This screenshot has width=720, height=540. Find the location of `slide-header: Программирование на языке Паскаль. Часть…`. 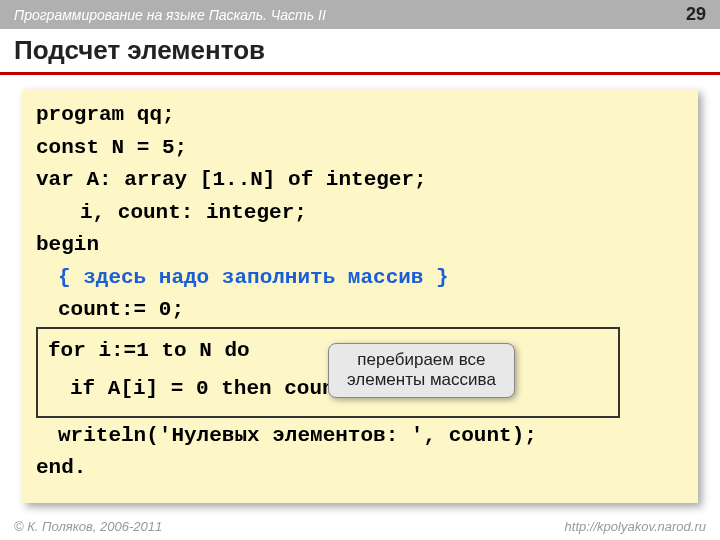

slide-header: Программирование на языке Паскаль. Часть… is located at coordinates (360, 14).